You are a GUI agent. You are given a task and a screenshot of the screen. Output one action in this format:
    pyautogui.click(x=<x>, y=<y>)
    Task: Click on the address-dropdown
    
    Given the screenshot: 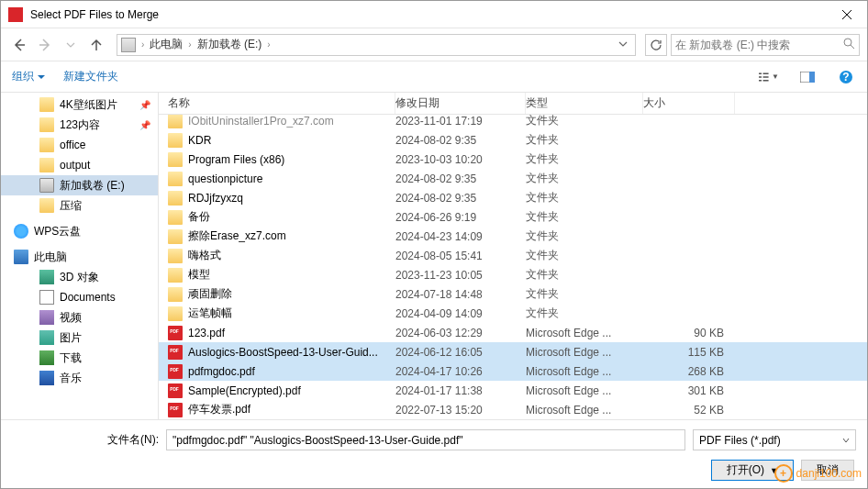 What is the action you would take?
    pyautogui.click(x=623, y=45)
    